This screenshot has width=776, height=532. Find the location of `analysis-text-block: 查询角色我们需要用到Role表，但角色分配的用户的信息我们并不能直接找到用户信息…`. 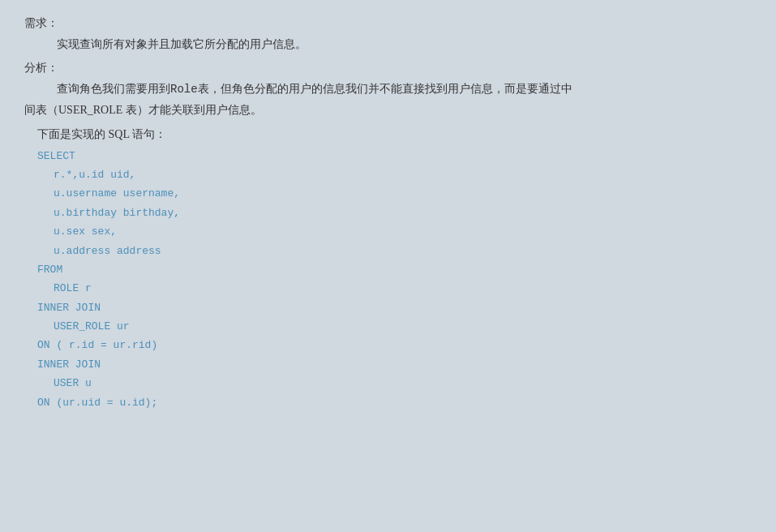

analysis-text-block: 查询角色我们需要用到Role表，但角色分配的用户的信息我们并不能直接找到用户信息… is located at coordinates (388, 89).